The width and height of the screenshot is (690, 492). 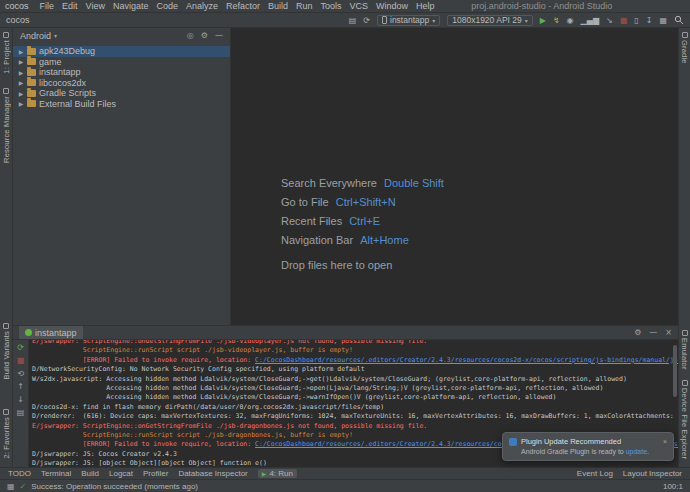 I want to click on stripe-item-build-variants: Build Variants, so click(x=6, y=352).